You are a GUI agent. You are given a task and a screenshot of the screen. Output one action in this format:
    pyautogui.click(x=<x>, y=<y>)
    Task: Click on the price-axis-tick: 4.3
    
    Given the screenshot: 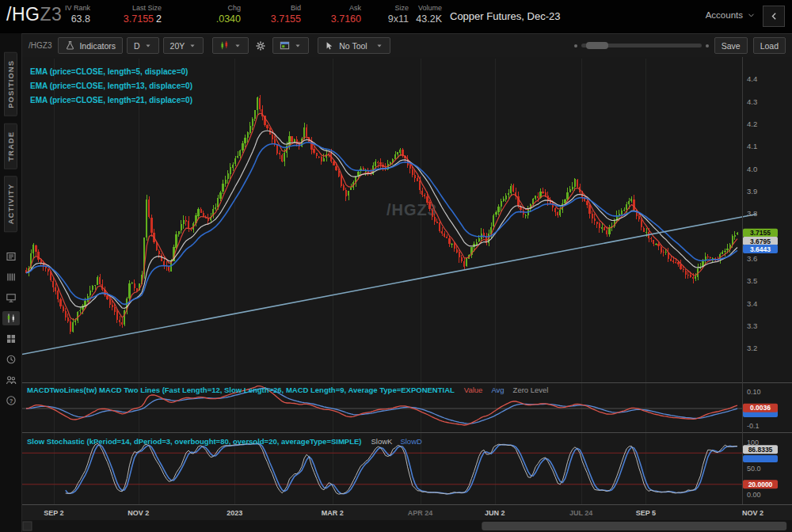 What is the action you would take?
    pyautogui.click(x=752, y=101)
    